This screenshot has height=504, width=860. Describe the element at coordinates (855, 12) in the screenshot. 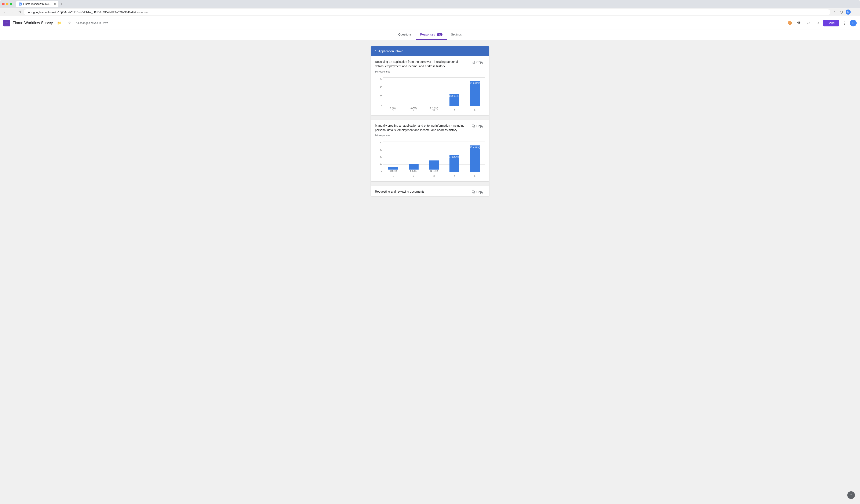

I see `more-icon: ⋮` at that location.